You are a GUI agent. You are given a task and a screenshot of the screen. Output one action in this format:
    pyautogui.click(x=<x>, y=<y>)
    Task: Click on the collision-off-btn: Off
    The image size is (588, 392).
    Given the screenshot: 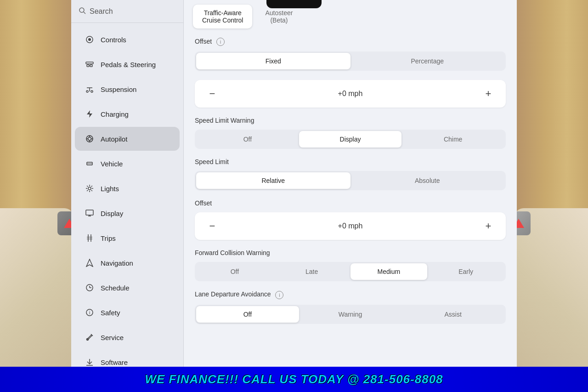 What is the action you would take?
    pyautogui.click(x=235, y=272)
    